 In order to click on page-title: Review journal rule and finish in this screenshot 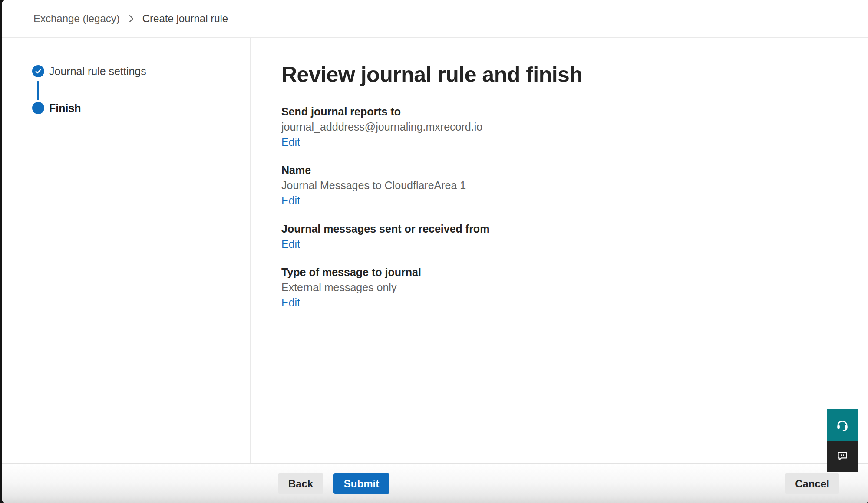, I will do `click(529, 75)`.